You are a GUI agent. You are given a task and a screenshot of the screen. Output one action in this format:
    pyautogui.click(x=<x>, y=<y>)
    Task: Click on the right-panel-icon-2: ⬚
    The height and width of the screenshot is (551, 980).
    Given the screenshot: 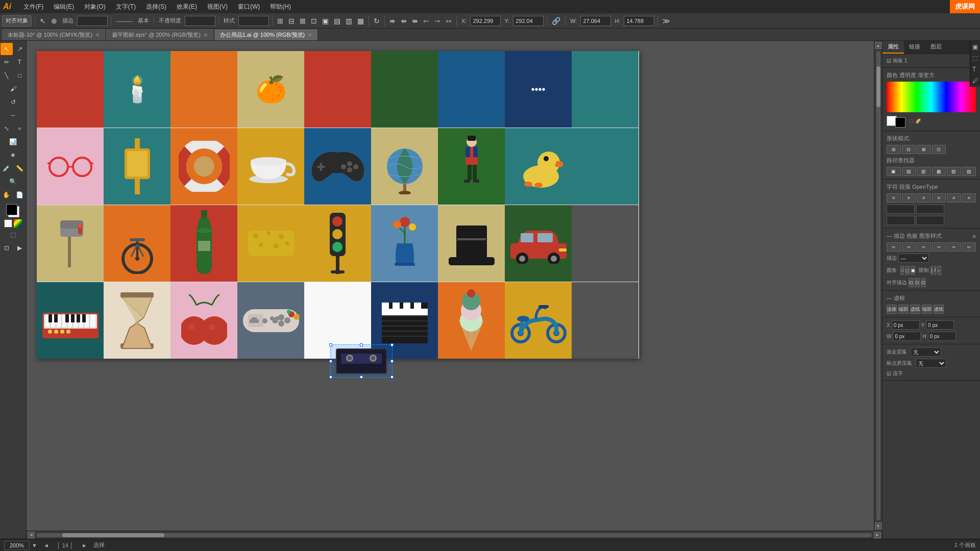 What is the action you would take?
    pyautogui.click(x=975, y=58)
    